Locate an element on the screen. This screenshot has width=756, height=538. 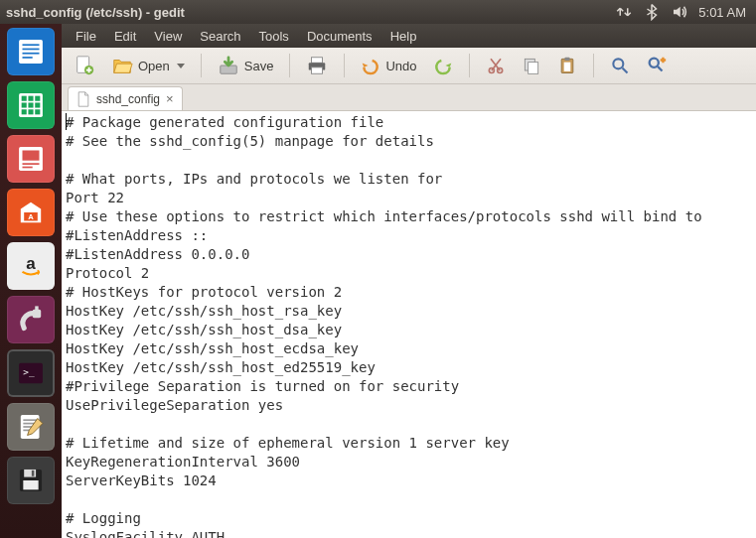
launcher-amazon: a is located at coordinates (31, 266).